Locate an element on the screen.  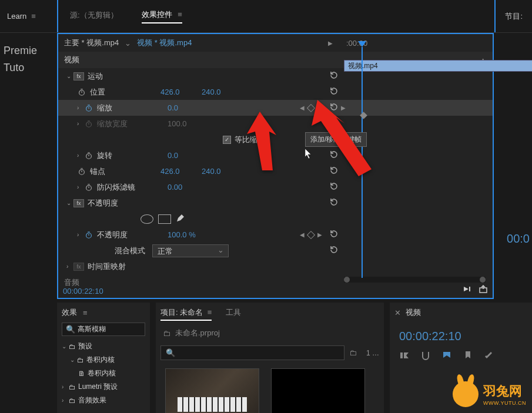
effect-timecode: 00:00:22:10 is located at coordinates (83, 291).